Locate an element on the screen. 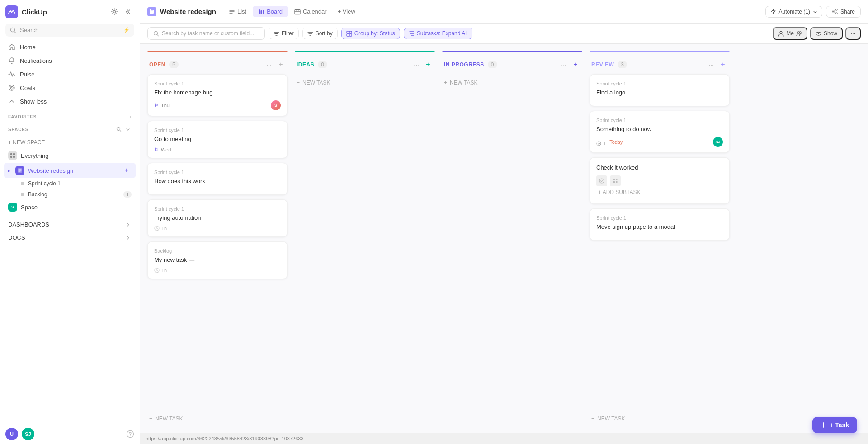  card-title: Trying automation is located at coordinates (217, 218).